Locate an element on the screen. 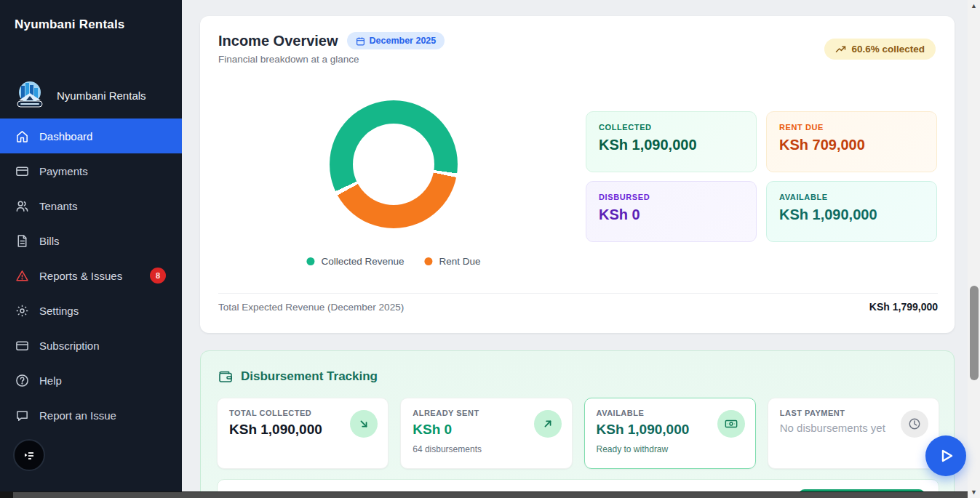 Image resolution: width=980 pixels, height=498 pixels. legend-item-rent-due: Rent Due is located at coordinates (453, 262).